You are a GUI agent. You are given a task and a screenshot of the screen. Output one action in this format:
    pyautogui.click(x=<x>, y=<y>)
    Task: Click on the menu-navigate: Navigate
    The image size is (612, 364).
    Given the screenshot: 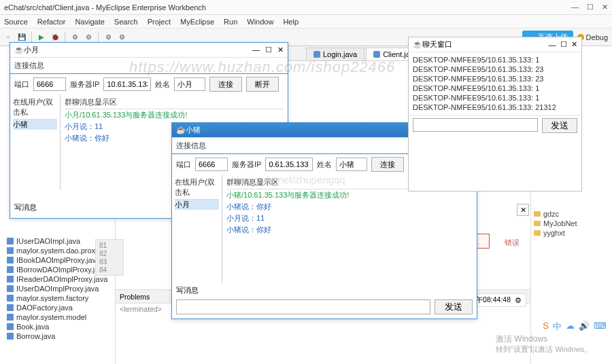 What is the action you would take?
    pyautogui.click(x=90, y=22)
    